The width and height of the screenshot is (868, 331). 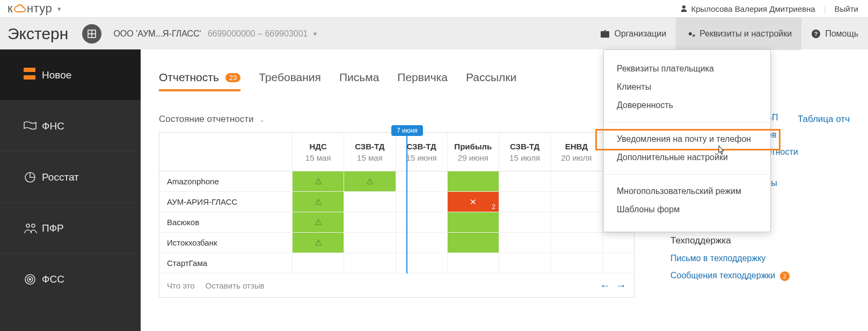 What do you see at coordinates (53, 228) in the screenshot?
I see `sidebar-item-label: ПФР` at bounding box center [53, 228].